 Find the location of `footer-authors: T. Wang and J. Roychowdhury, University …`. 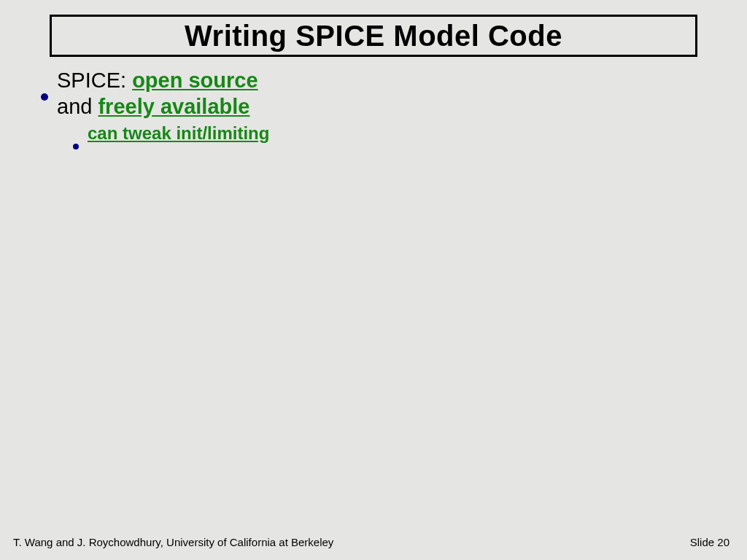

footer-authors: T. Wang and J. Roychowdhury, University … is located at coordinates (174, 542).